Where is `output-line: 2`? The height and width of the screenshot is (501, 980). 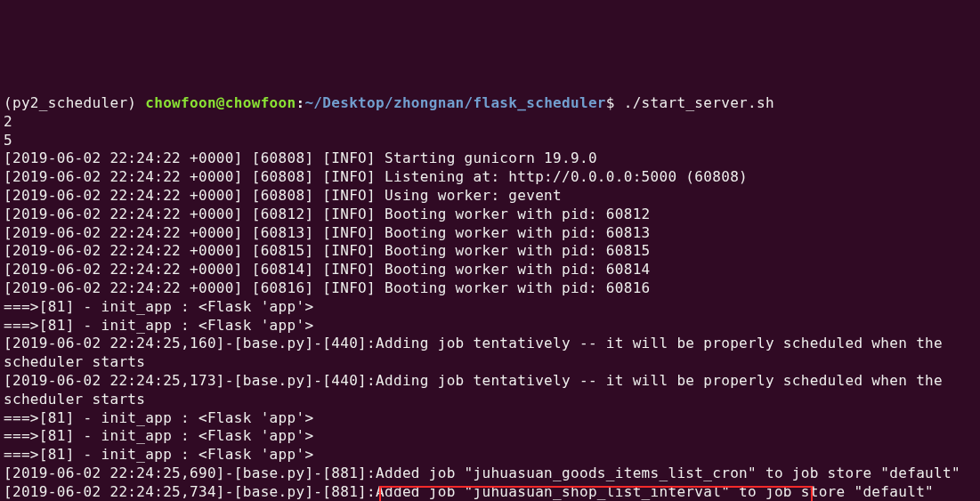 output-line: 2 is located at coordinates (8, 121).